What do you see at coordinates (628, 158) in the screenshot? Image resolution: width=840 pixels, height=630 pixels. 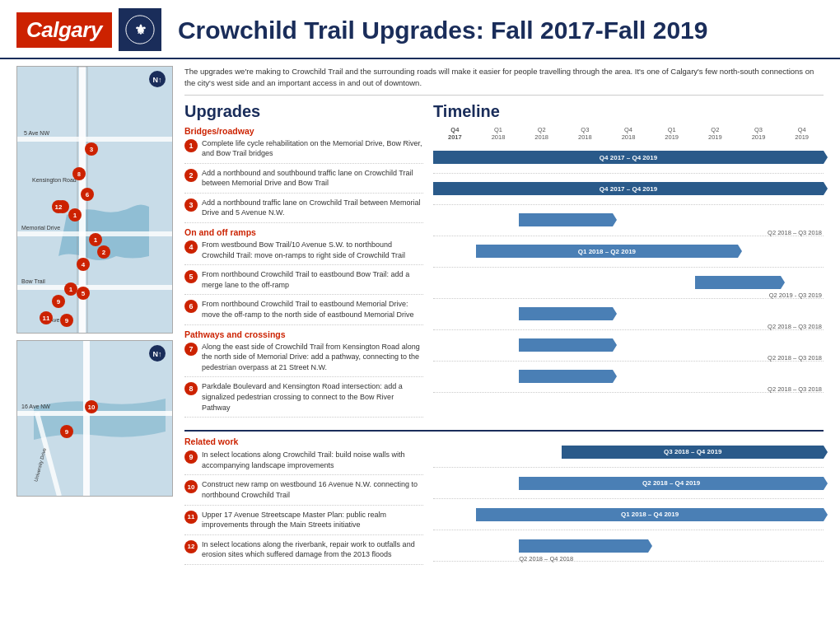 I see `tl-row-1: Q4 2017 – Q4 2019` at bounding box center [628, 158].